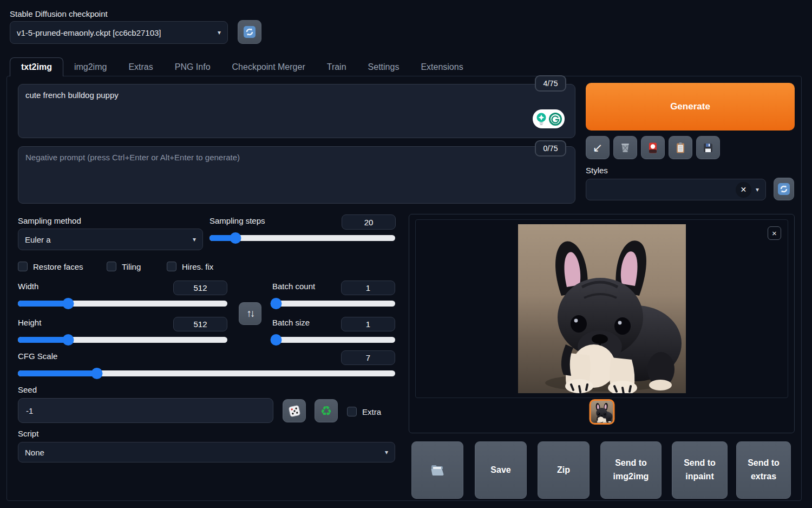 This screenshot has height=508, width=812. Describe the element at coordinates (119, 32) in the screenshot. I see `checkpoint-dropdown: v1-5-pruned-emaonly.ckpt [cc6cb27103] ▾` at that location.